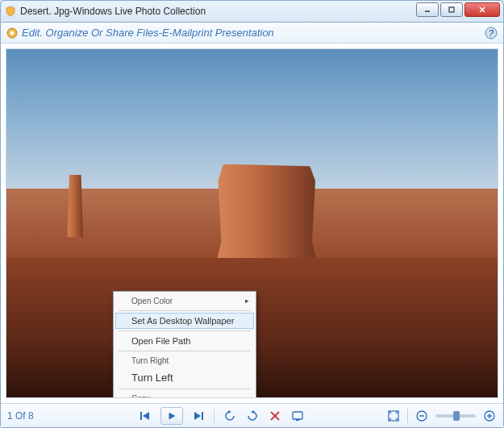 The image size is (504, 428). I want to click on menu-copy: Copy, so click(185, 395).